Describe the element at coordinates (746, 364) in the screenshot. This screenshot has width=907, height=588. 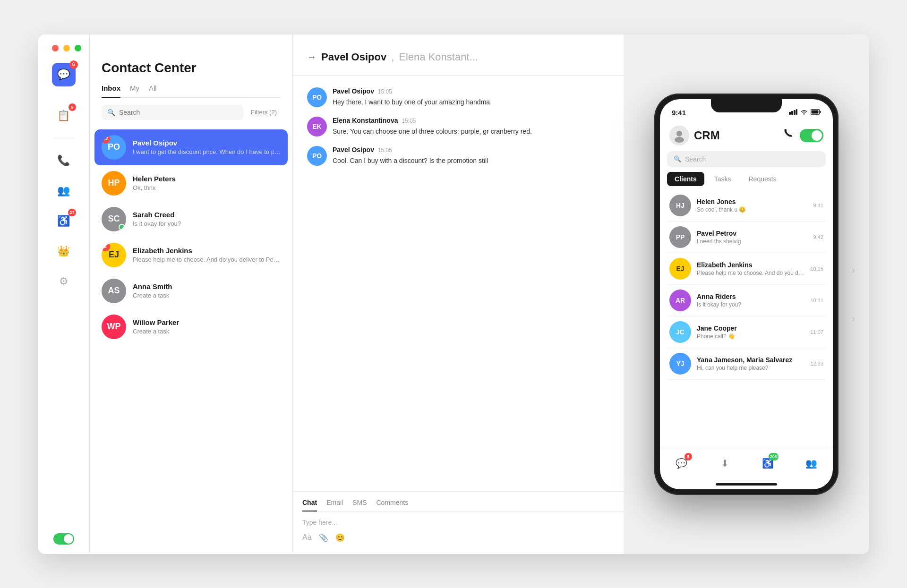
I see `phone-client-item-6: YJ Yana Jameson, Maria Salvarez Hi, can …` at that location.